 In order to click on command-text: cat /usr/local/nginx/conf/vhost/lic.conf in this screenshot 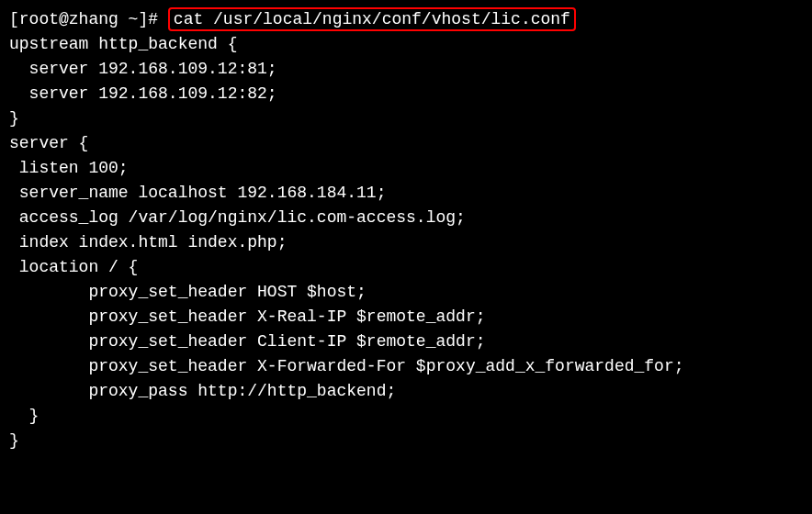, I will do `click(372, 19)`.